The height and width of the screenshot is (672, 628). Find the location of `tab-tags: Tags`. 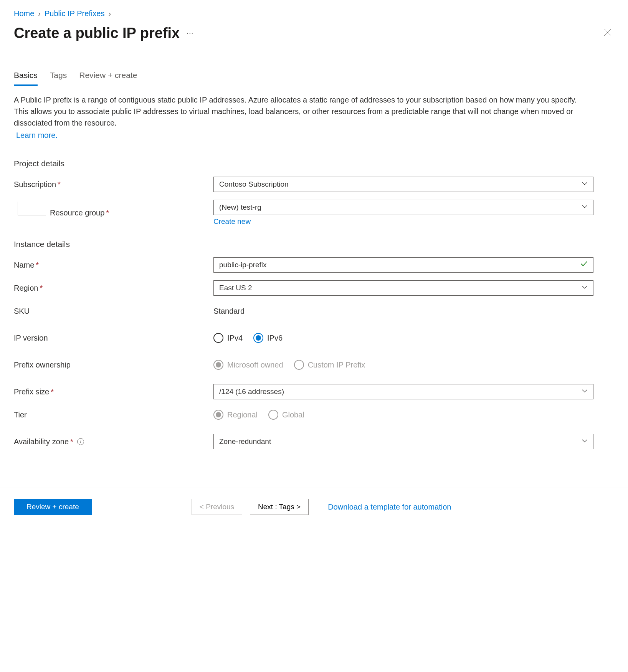

tab-tags: Tags is located at coordinates (58, 77).